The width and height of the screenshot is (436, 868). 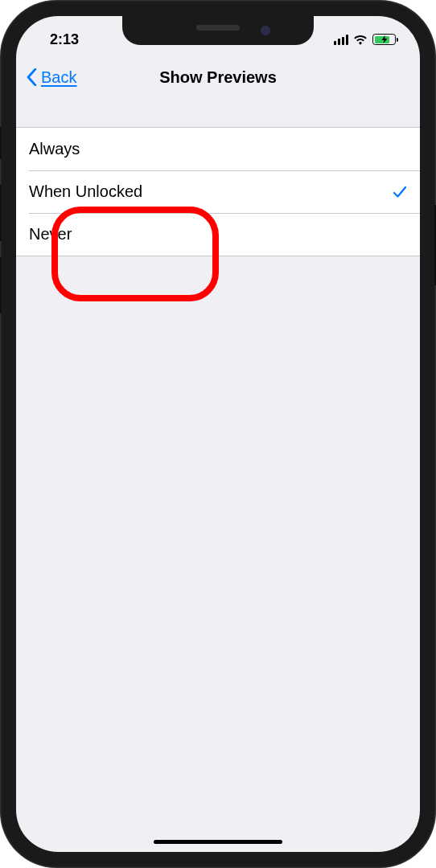 I want to click on option-label: When Unlocked, so click(x=85, y=191).